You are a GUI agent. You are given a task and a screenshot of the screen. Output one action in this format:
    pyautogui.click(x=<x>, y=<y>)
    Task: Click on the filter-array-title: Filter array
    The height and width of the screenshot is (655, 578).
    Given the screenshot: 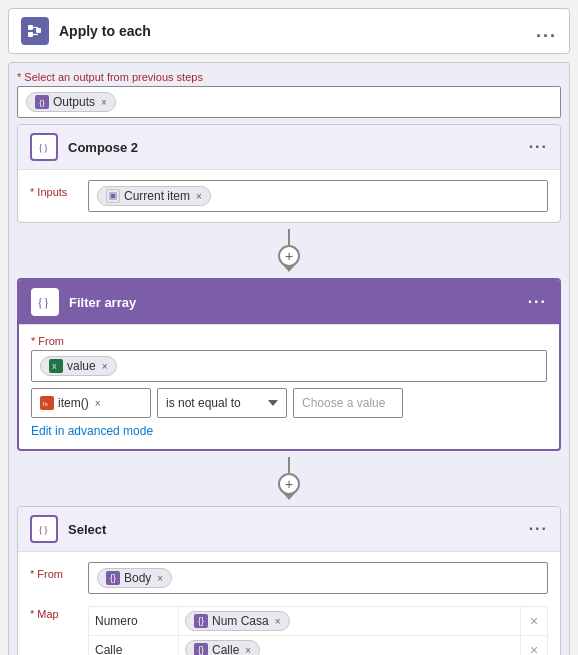 What is the action you would take?
    pyautogui.click(x=298, y=302)
    